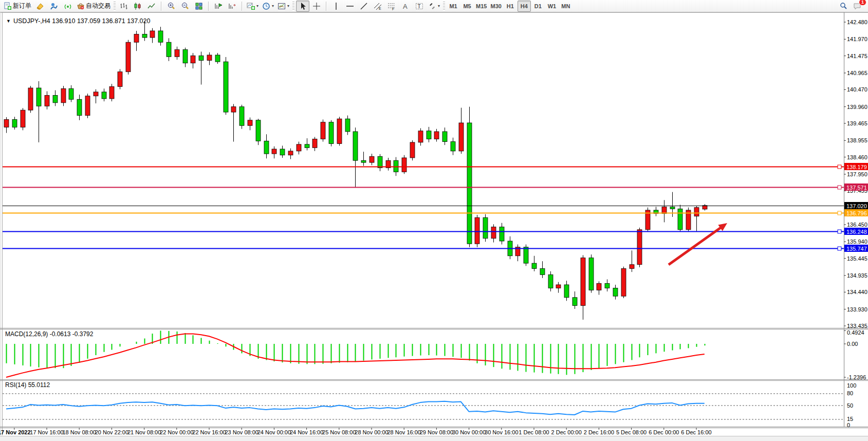 This screenshot has width=868, height=441. I want to click on price-tick-label: 137.950, so click(857, 174).